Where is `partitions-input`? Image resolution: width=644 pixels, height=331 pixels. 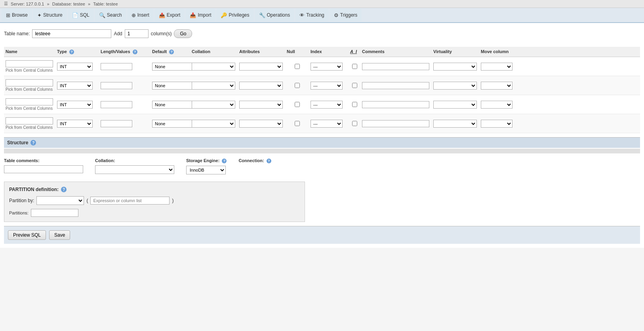
partitions-input is located at coordinates (55, 213).